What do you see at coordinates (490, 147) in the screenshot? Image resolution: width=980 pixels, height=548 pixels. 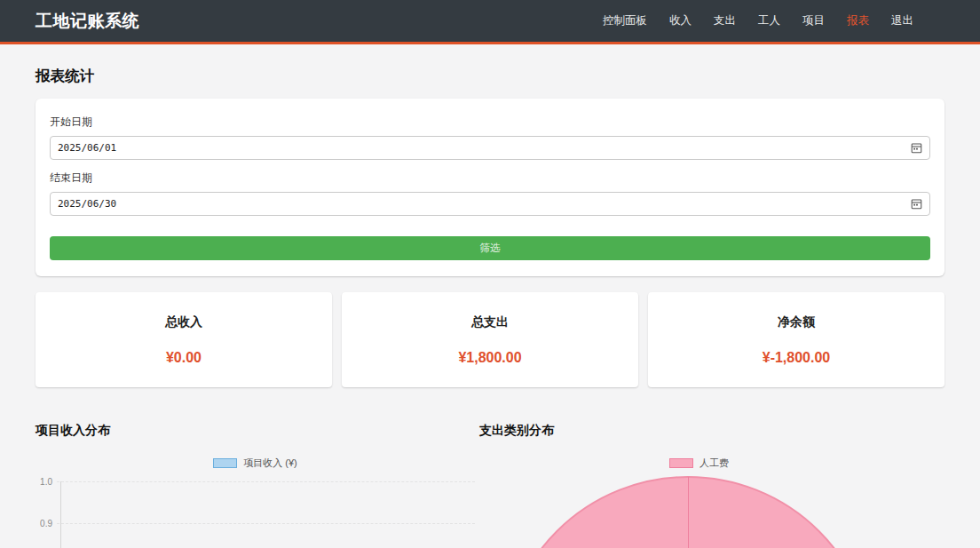 I see `start-date-input: 2025/06/01` at bounding box center [490, 147].